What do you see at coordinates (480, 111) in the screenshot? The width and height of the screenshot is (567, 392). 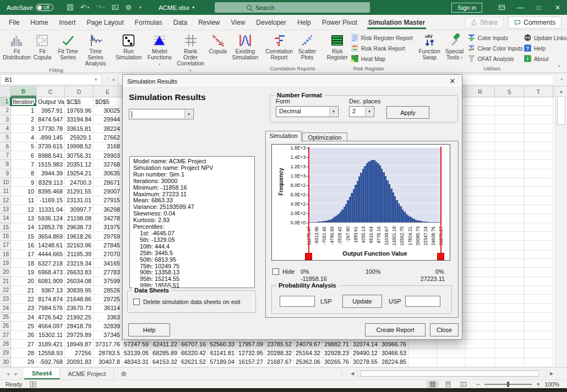 I see `cell-R2` at bounding box center [480, 111].